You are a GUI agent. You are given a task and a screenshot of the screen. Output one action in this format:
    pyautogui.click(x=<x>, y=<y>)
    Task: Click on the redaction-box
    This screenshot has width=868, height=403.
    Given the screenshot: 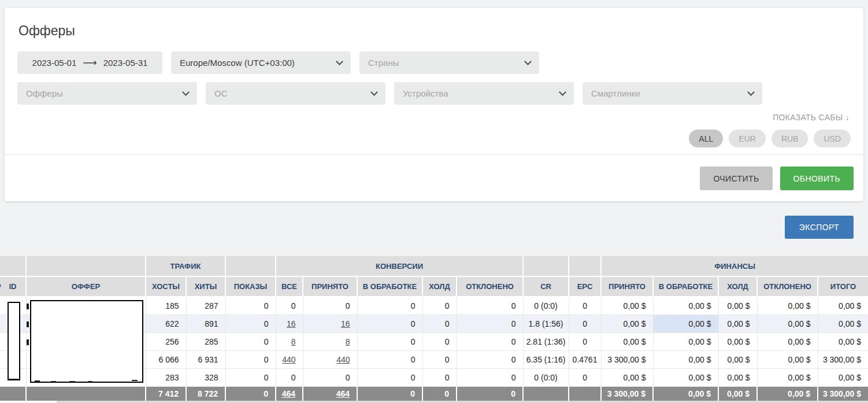 What is the action you would take?
    pyautogui.click(x=87, y=341)
    